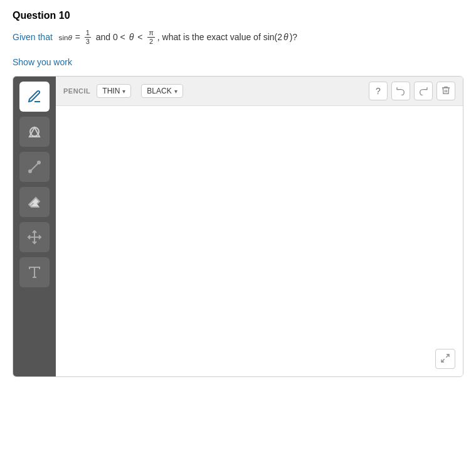 This screenshot has width=476, height=458. Describe the element at coordinates (238, 16) in the screenshot. I see `question-title: Question 10` at that location.